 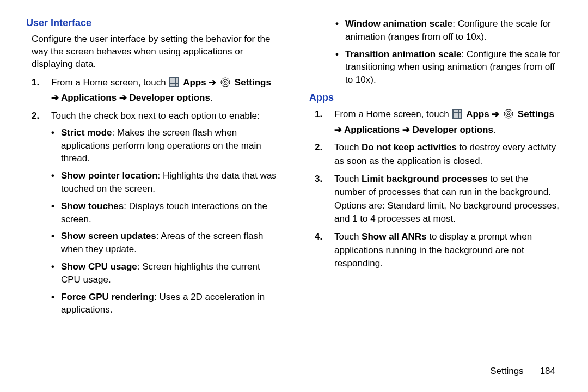 What do you see at coordinates (165, 304) in the screenshot?
I see `bullet-gpu-rendering: Force GPU rendering: Uses a 2D accelerat…` at bounding box center [165, 304].